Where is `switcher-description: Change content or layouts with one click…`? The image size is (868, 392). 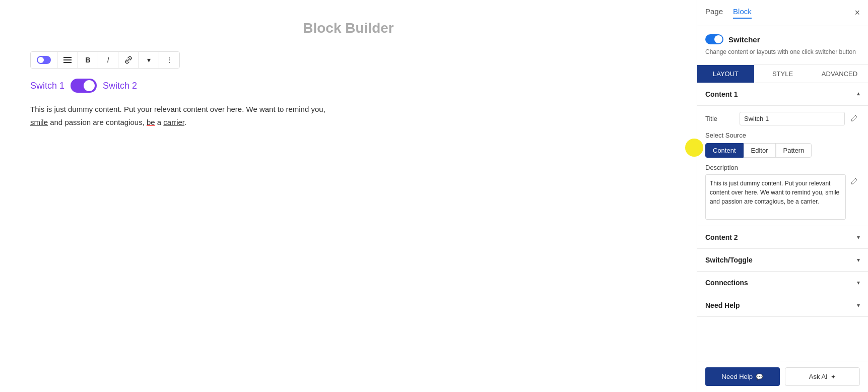
switcher-description: Change content or layouts with one click… is located at coordinates (783, 52).